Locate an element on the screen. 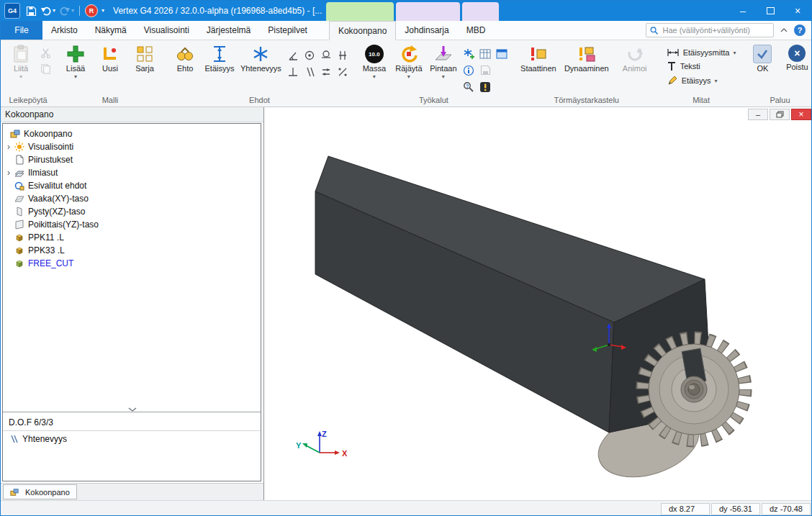  info-button is located at coordinates (469, 71).